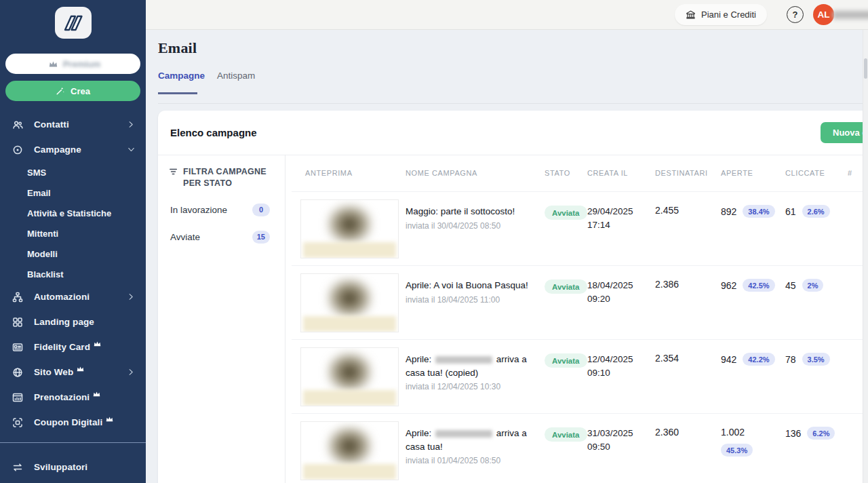 This screenshot has width=868, height=483. I want to click on campaign-sent-note: inviata il 18/04/2025 11:00, so click(467, 300).